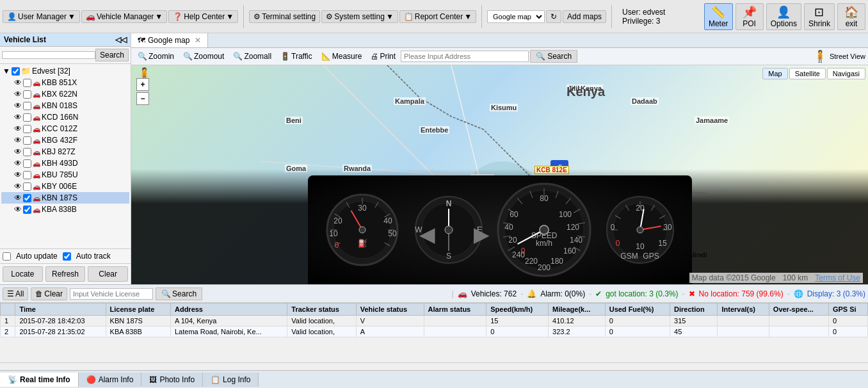  What do you see at coordinates (65, 163) in the screenshot?
I see `list-item: 👁 🚗 KBH 493D` at bounding box center [65, 163].